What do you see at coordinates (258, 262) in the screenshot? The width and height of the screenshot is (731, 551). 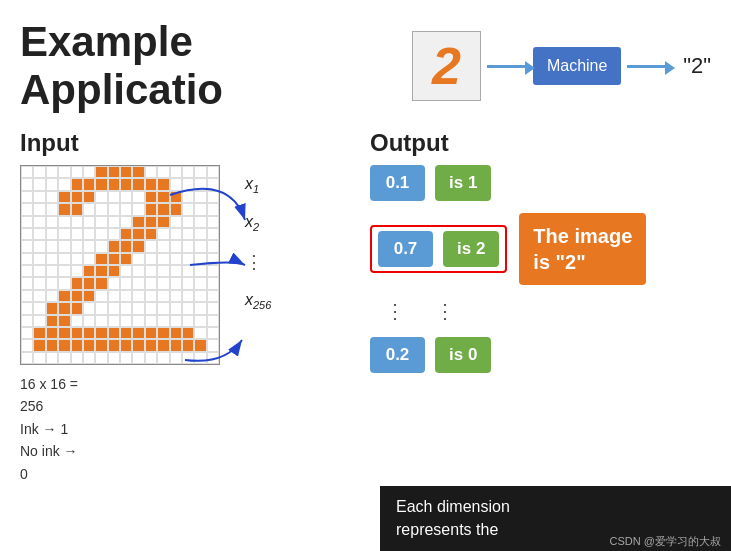 I see `x-dots: ⋮` at bounding box center [258, 262].